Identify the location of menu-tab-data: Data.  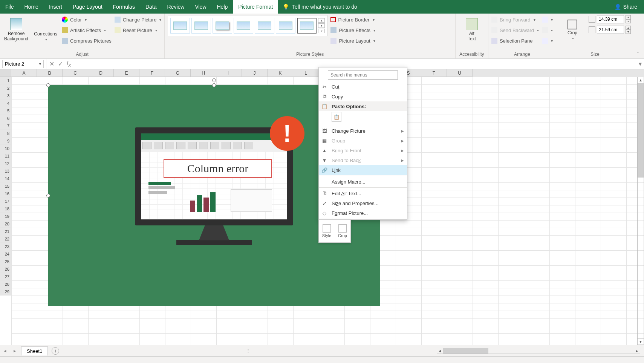
(151, 7).